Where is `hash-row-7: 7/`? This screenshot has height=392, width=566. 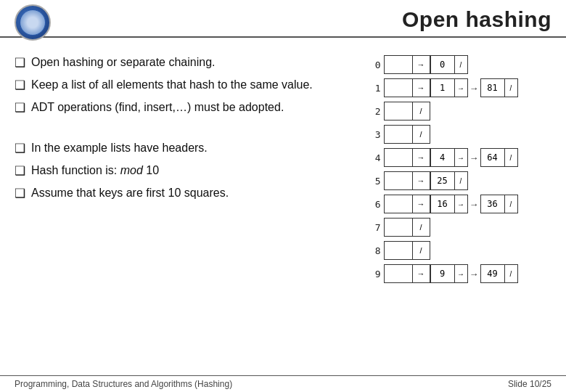
hash-row-7: 7/ is located at coordinates (443, 227).